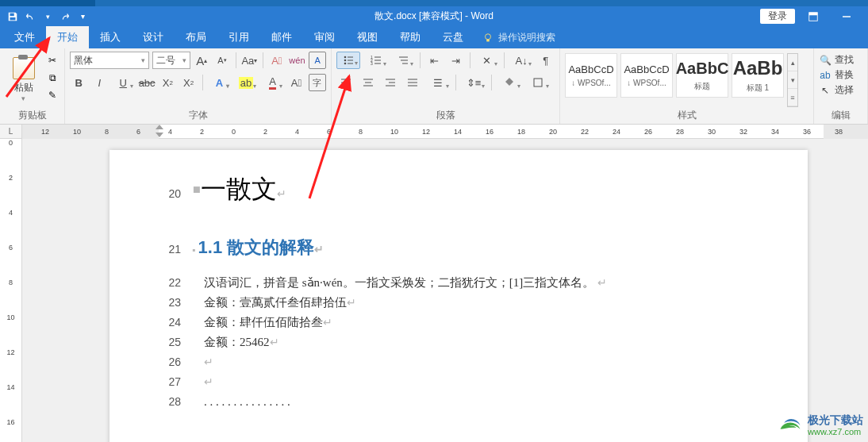 This screenshot has width=868, height=442. I want to click on shading-icon, so click(509, 83).